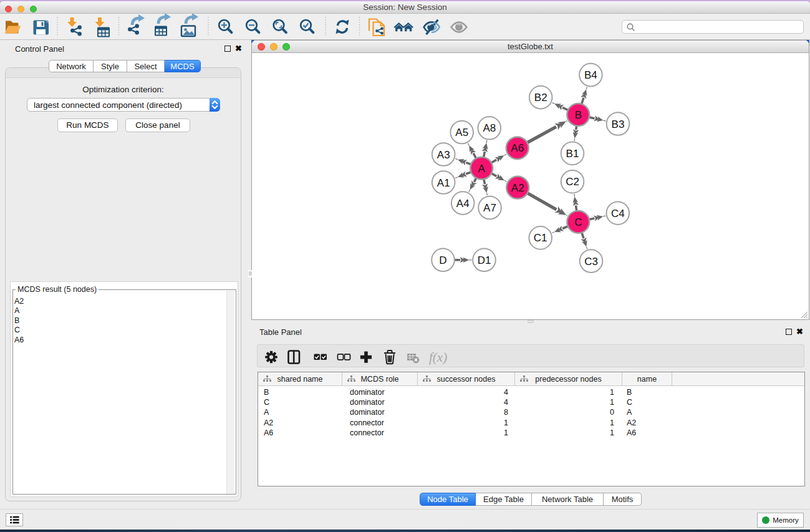 This screenshot has width=810, height=532. What do you see at coordinates (438, 357) in the screenshot?
I see `svg-text: f(x)` at bounding box center [438, 357].